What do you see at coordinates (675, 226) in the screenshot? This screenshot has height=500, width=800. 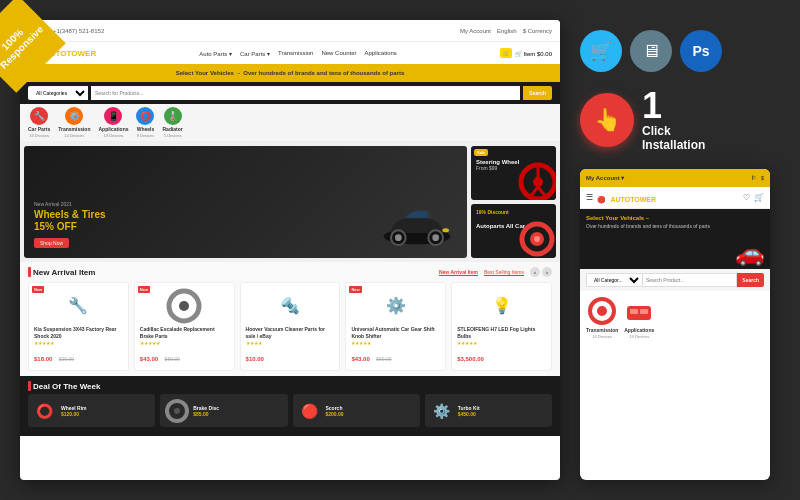 I see `mob-hero-sub: Over hundreds of brands and tens of thou…` at bounding box center [675, 226].